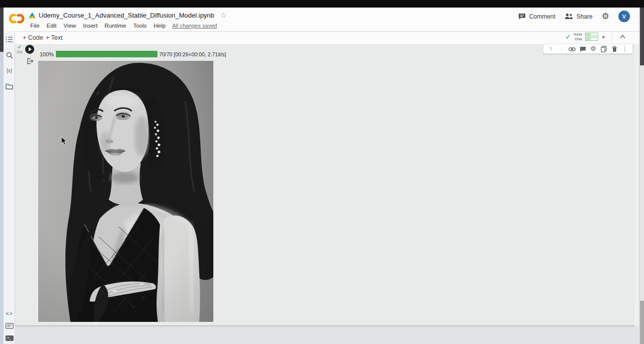 The height and width of the screenshot is (344, 644). What do you see at coordinates (17, 19) in the screenshot?
I see `colab-logo-icon` at bounding box center [17, 19].